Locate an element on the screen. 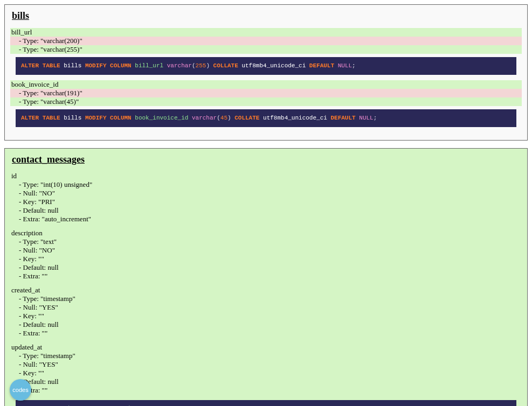 The width and height of the screenshot is (532, 406). column-prop: - Extra: "auto_increment" is located at coordinates (266, 219).